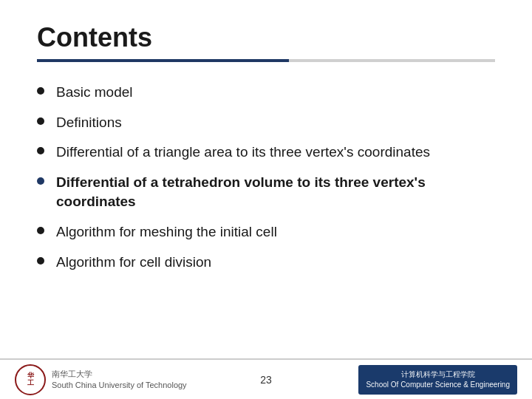 This screenshot has width=532, height=399. Describe the element at coordinates (134, 263) in the screenshot. I see `item-text: Algorithm for cell division` at that location.